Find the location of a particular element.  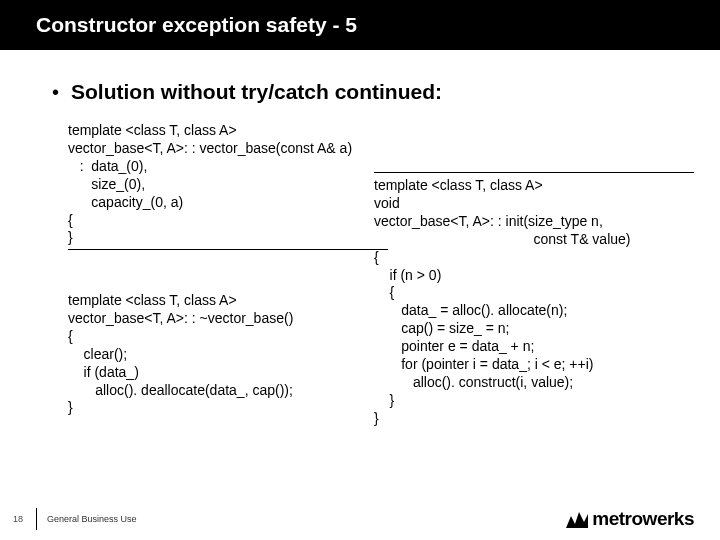

bullet-item: • Solution without try/catch continued: is located at coordinates (366, 92).